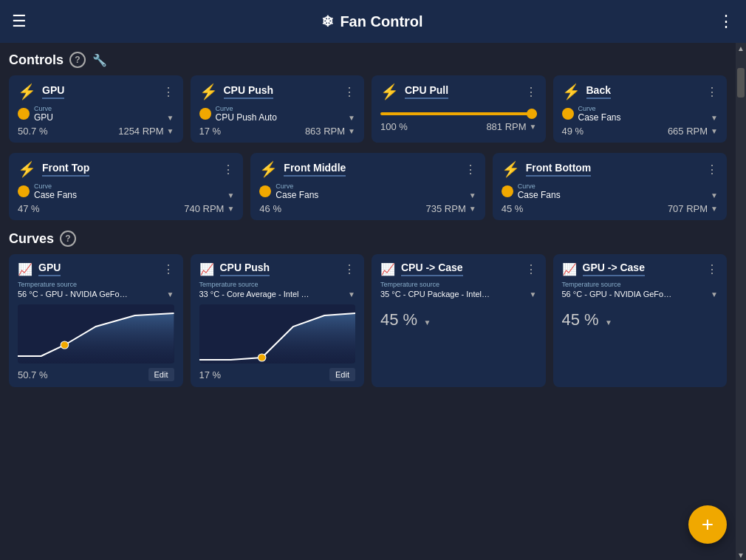  What do you see at coordinates (78, 60) in the screenshot?
I see `controls-help-button: ?` at bounding box center [78, 60].